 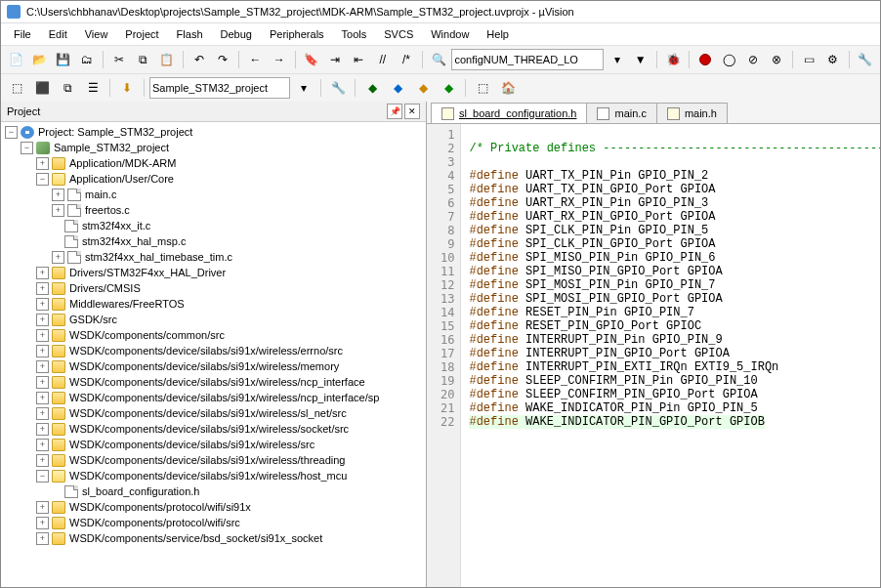 What do you see at coordinates (213, 491) in the screenshot?
I see `tree-file-slboardconfig-h: sl_board_configuration.h` at bounding box center [213, 491].